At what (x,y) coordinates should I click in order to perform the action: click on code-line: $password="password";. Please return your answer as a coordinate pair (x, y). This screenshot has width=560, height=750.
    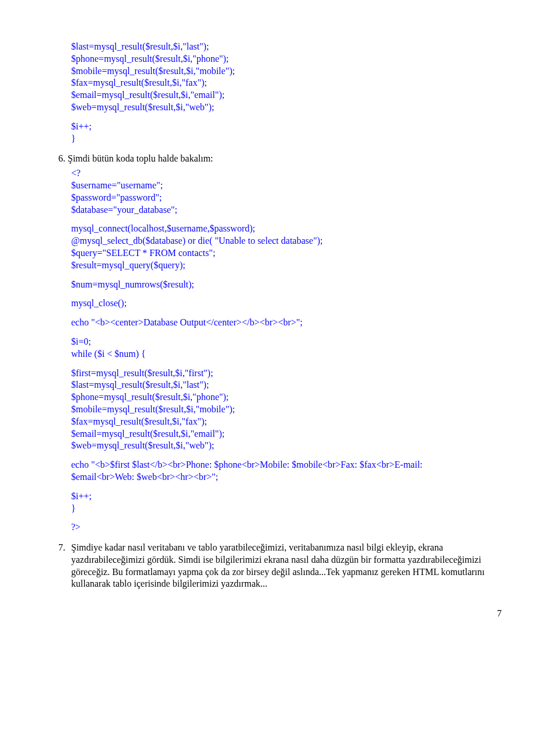
    Looking at the image, I should click on (286, 198).